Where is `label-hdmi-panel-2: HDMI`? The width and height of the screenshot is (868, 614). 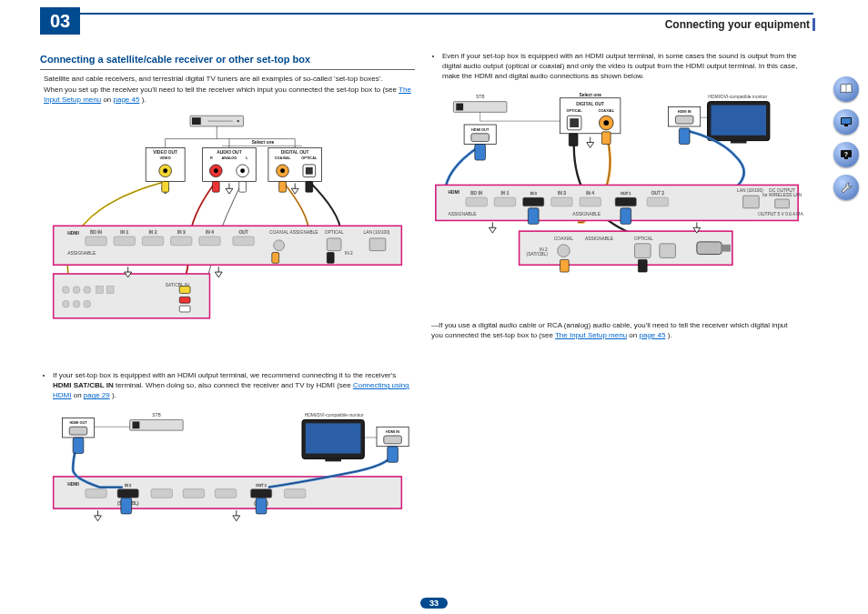 label-hdmi-panel-2: HDMI is located at coordinates (73, 484).